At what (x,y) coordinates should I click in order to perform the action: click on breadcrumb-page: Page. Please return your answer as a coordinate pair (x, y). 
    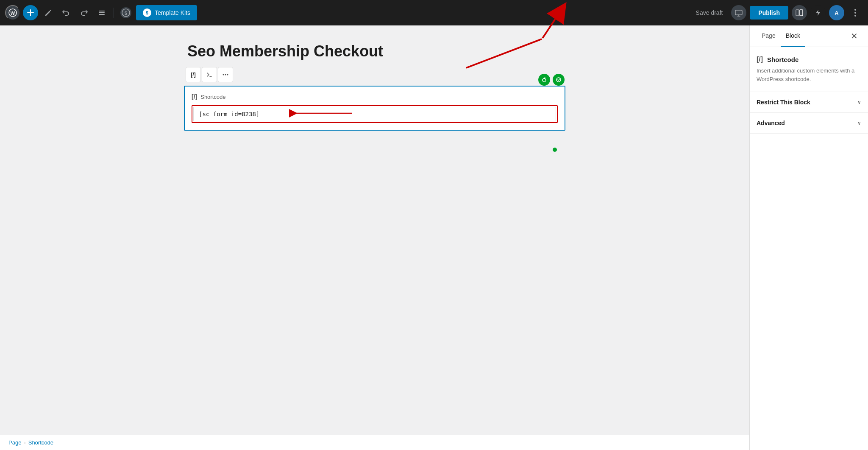
    Looking at the image, I should click on (15, 443).